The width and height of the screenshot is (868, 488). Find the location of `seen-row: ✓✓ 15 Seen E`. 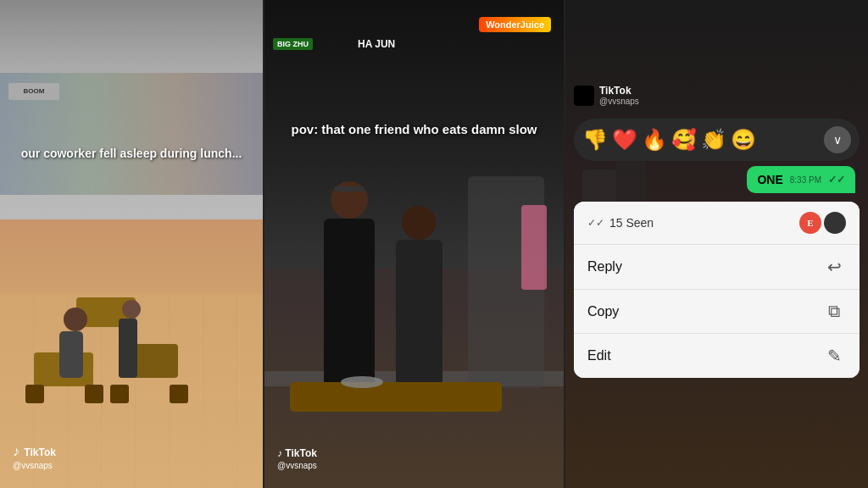

seen-row: ✓✓ 15 Seen E is located at coordinates (717, 224).